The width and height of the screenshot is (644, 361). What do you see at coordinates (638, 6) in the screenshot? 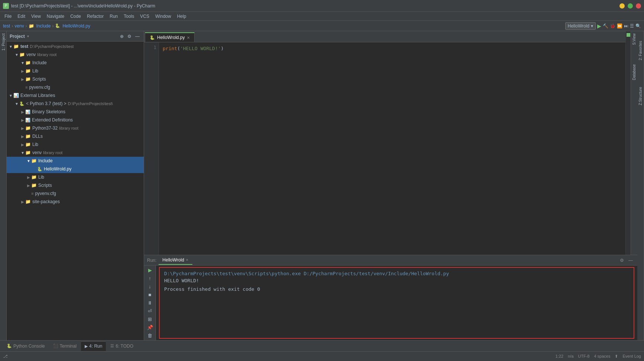
I see `close-button: ✕` at bounding box center [638, 6].